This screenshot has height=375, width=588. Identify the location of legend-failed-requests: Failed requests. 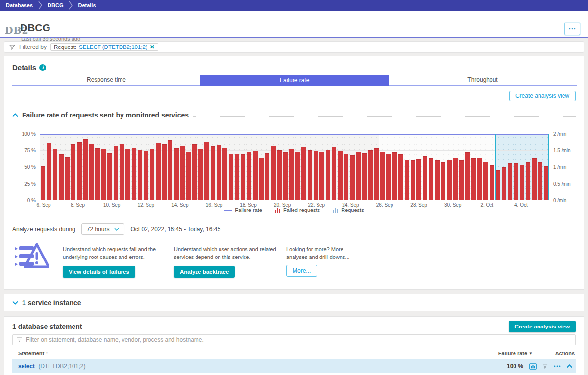
(297, 210).